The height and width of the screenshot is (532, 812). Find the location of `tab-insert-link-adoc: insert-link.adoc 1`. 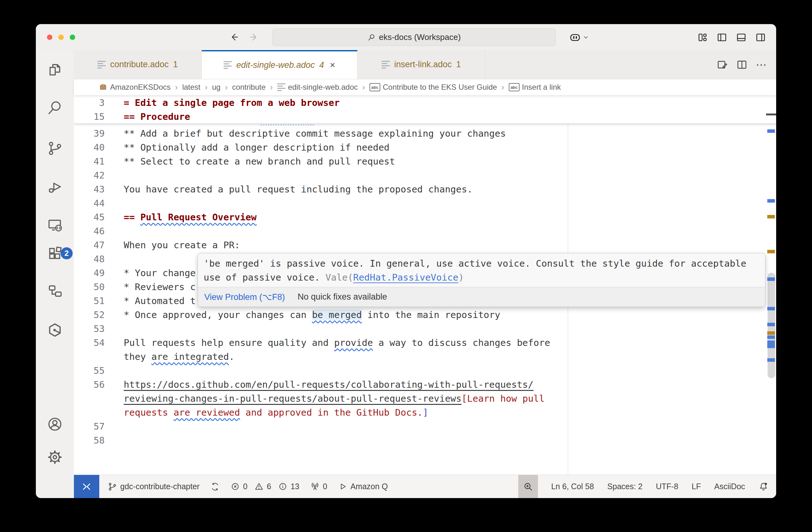

tab-insert-link-adoc: insert-link.adoc 1 is located at coordinates (421, 64).